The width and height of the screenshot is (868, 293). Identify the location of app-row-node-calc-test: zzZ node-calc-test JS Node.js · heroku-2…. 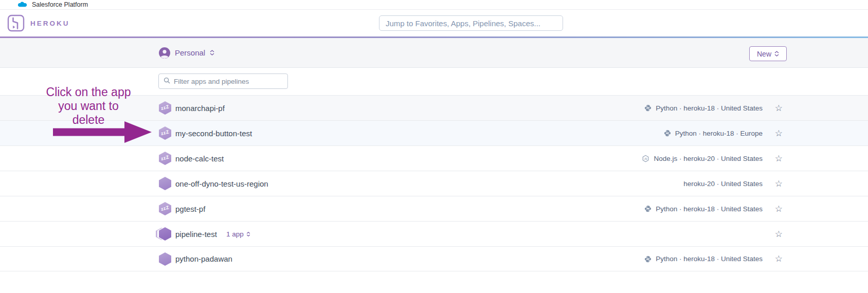
(434, 158).